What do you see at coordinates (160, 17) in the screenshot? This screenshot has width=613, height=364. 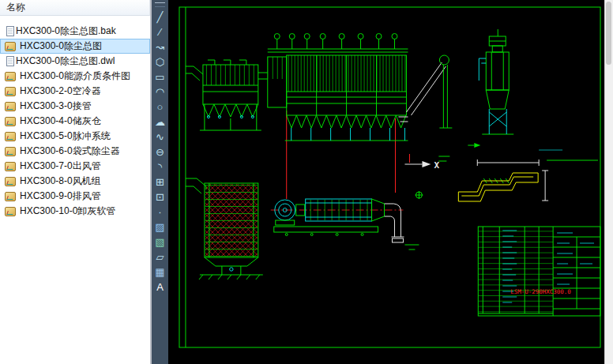 I see `tool-line-button: ╱` at bounding box center [160, 17].